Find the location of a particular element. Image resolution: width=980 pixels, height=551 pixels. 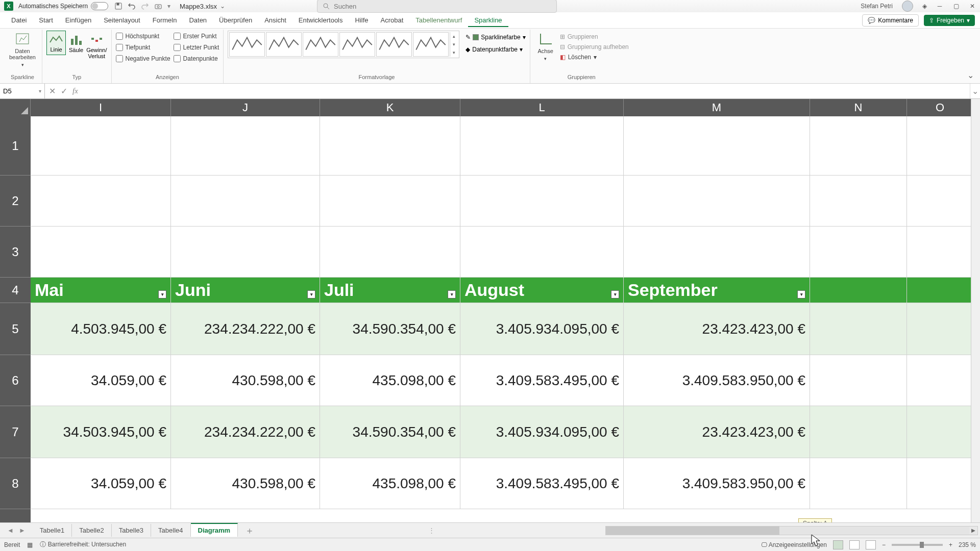

column-header-J: J is located at coordinates (246, 108).